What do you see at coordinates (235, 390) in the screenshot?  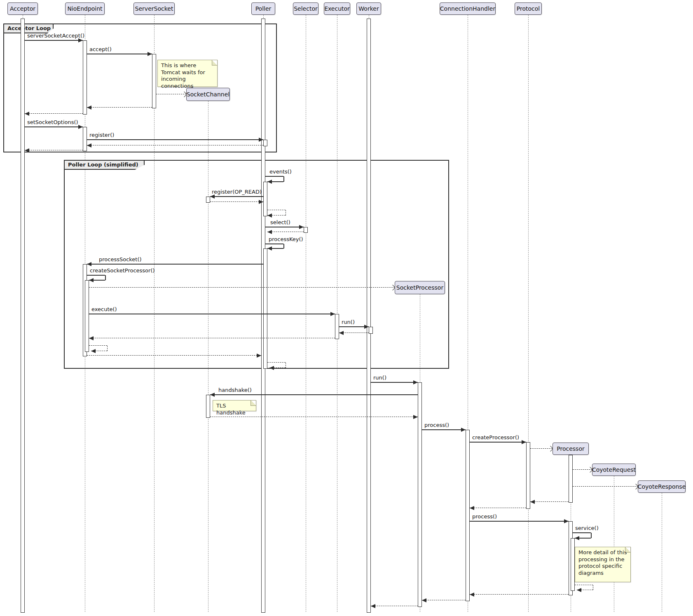 I see `msg-handshake-label: handshake()` at bounding box center [235, 390].